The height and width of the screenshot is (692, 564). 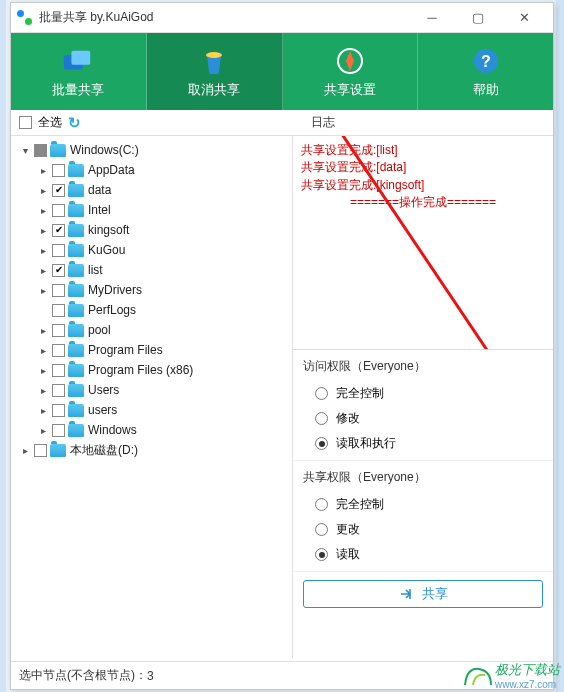 What do you see at coordinates (152, 370) in the screenshot?
I see `tree-row: ▸Program Files (x86)` at bounding box center [152, 370].